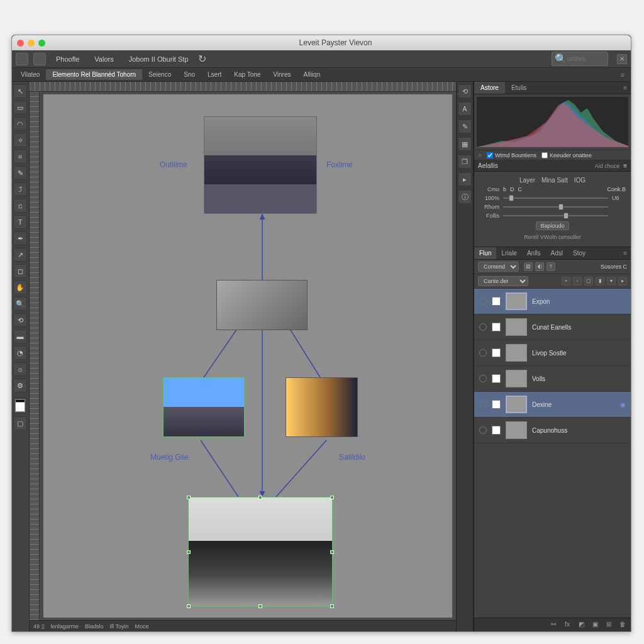 The width and height of the screenshot is (644, 644). Describe the element at coordinates (586, 59) in the screenshot. I see `search-input` at that location.